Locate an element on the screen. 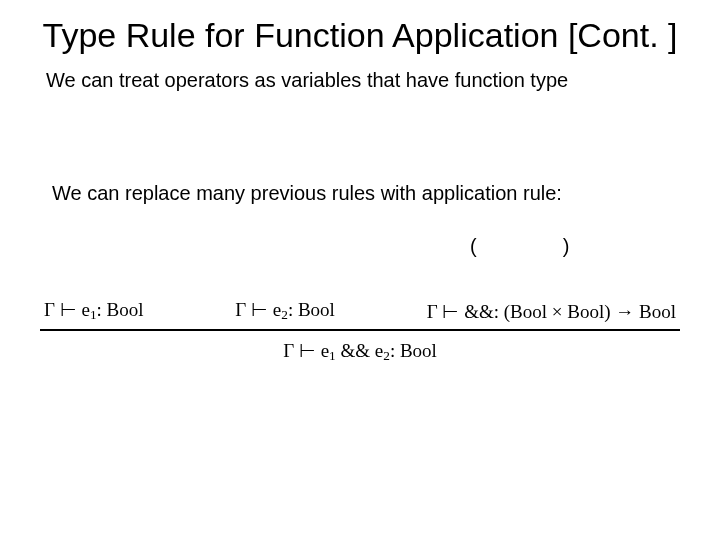 Image resolution: width=720 pixels, height=540 pixels. conclusion: Γ ⊢ e1 && e2: Bool is located at coordinates (360, 348).